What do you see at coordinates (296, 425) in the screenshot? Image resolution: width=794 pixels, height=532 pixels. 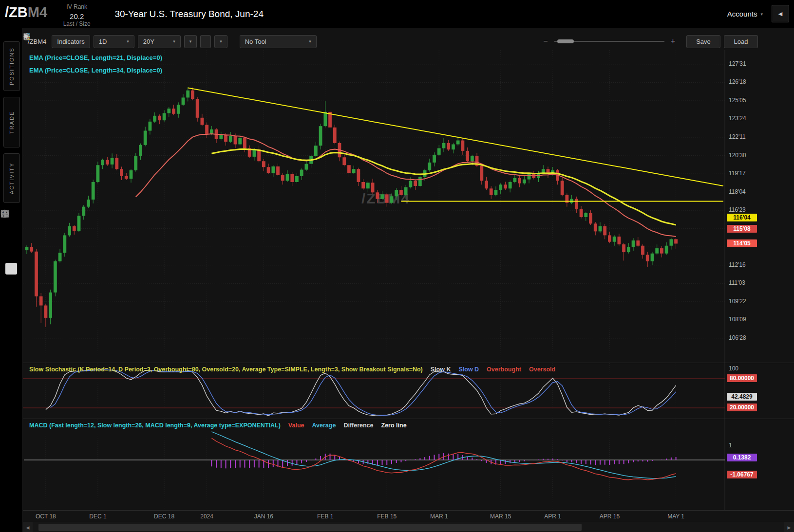 I see `macd-legend-item: Value` at bounding box center [296, 425].